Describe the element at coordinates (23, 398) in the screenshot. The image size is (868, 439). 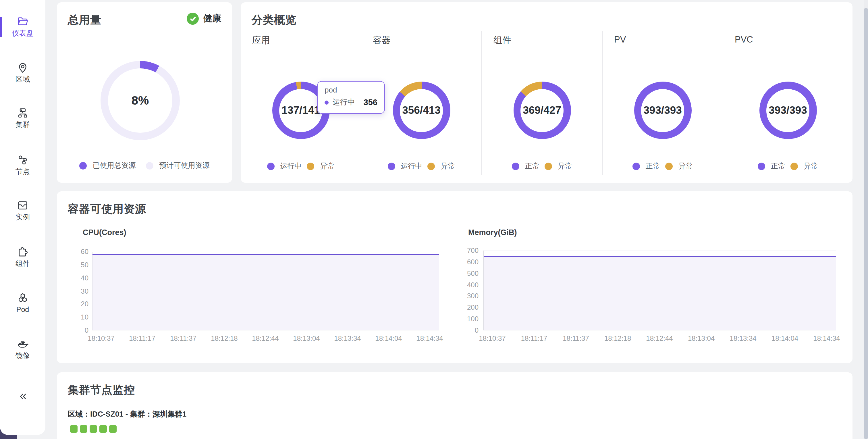
I see `collapse-sidebar-button` at that location.